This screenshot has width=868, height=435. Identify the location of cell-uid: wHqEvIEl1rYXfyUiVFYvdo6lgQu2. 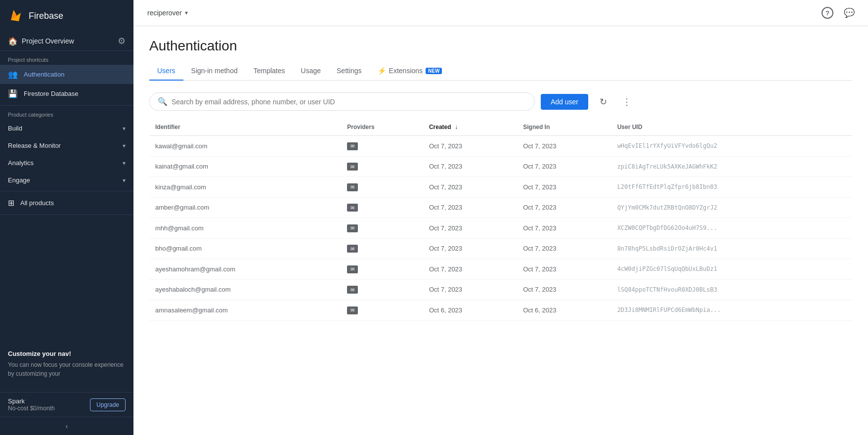
(732, 146).